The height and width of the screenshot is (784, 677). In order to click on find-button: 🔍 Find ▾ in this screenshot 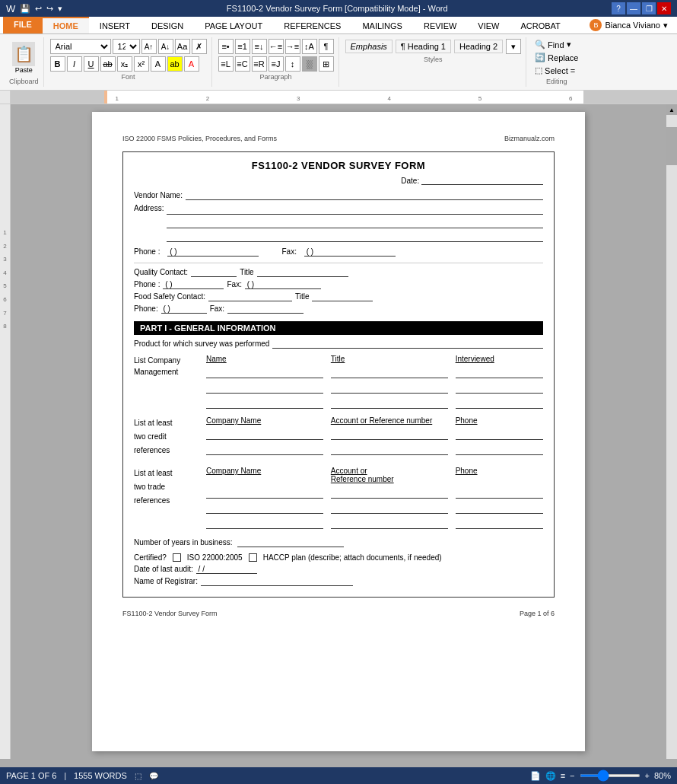, I will do `click(557, 44)`.